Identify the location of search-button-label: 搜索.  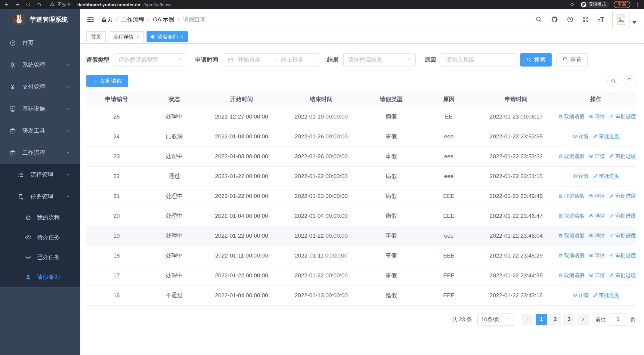
(540, 60).